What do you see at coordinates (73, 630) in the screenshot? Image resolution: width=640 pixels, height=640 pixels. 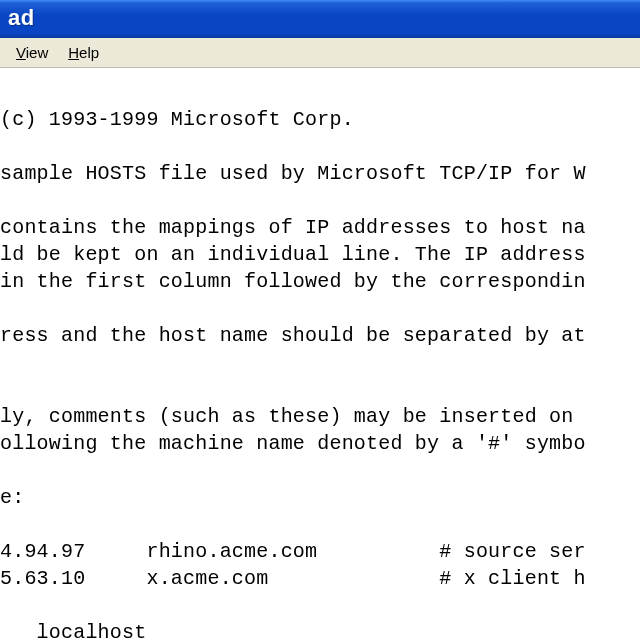 I see `text-line: localhost` at bounding box center [73, 630].